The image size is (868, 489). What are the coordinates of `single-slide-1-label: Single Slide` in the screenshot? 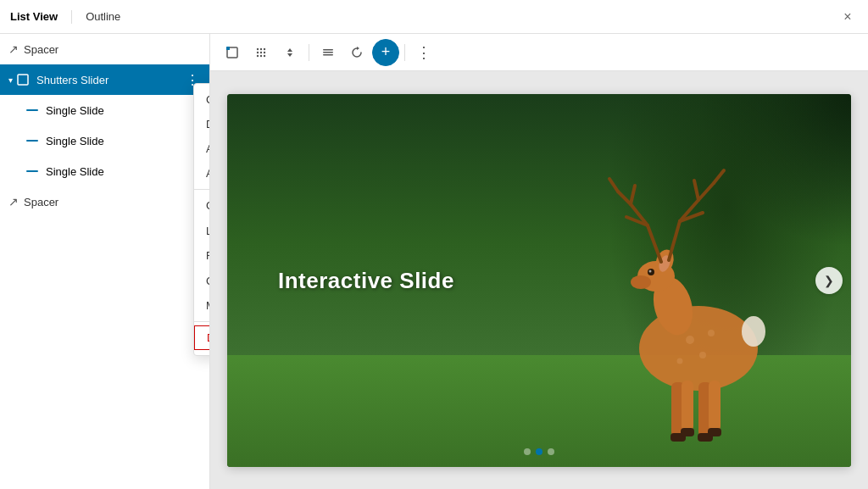 It's located at (124, 110).